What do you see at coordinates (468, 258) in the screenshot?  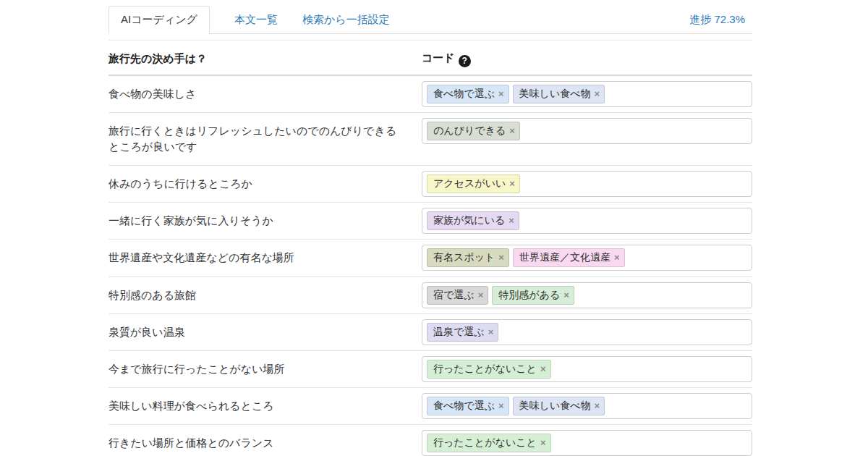 I see `code-tag: 有名スポット×` at bounding box center [468, 258].